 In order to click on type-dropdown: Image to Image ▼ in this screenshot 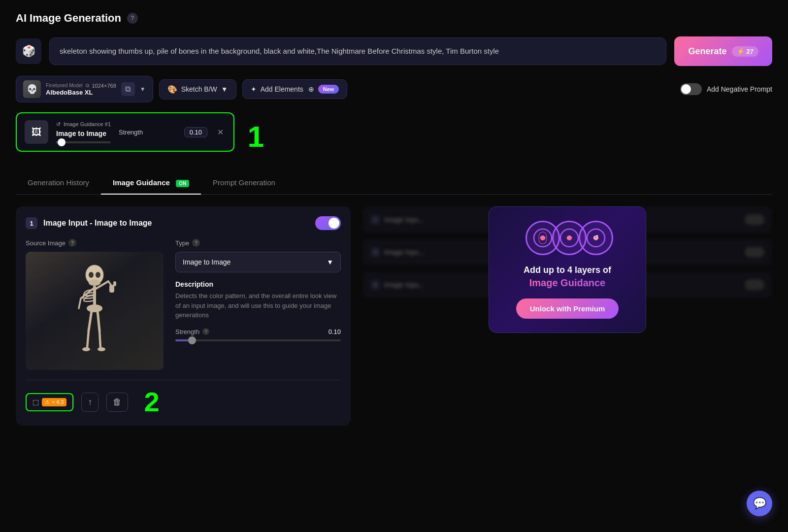, I will do `click(258, 262)`.